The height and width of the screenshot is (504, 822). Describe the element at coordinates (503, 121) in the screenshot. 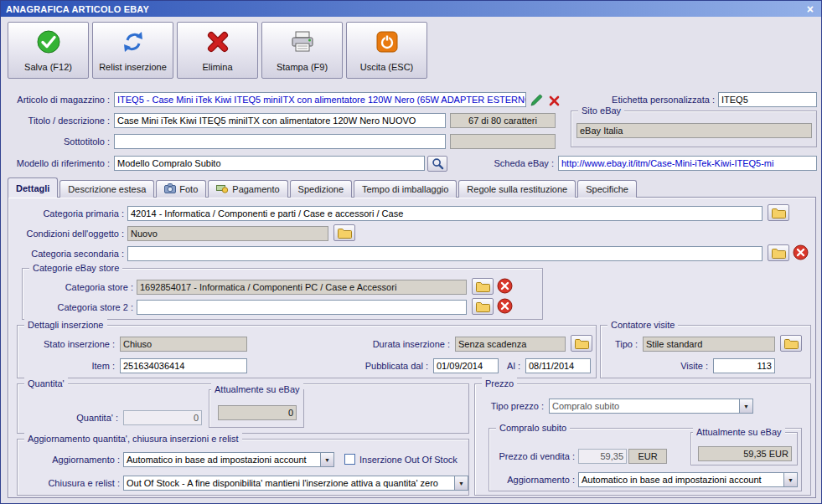

I see `char-count-box: 67 di 80 caratteri` at that location.